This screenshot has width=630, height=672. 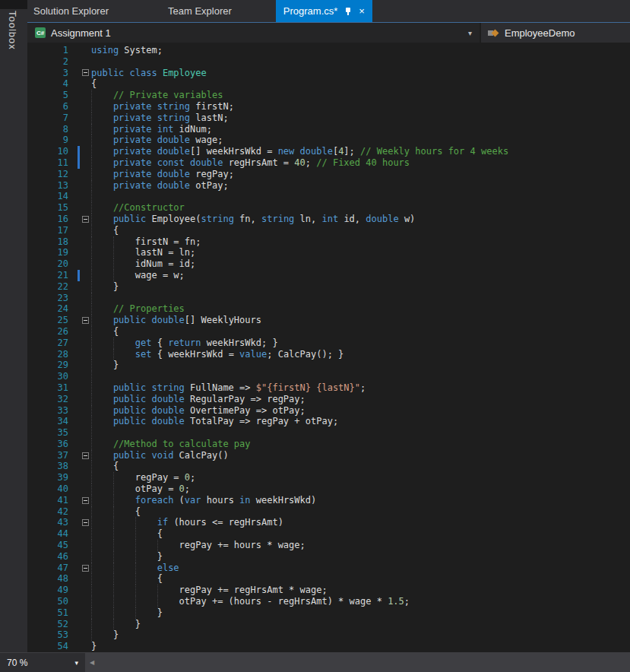 I want to click on code-line: 1using System;, so click(x=328, y=50).